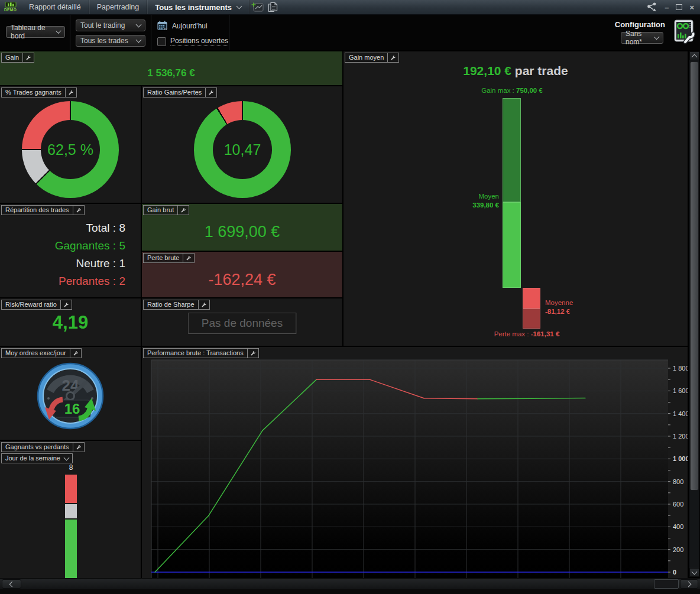 The width and height of the screenshot is (700, 594). Describe the element at coordinates (694, 572) in the screenshot. I see `scroll-down-button` at that location.